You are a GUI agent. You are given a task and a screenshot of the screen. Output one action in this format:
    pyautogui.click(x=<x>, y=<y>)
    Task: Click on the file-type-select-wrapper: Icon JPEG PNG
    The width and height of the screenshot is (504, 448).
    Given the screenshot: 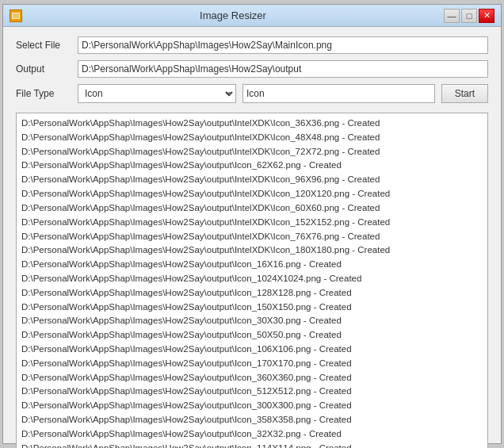 What is the action you would take?
    pyautogui.click(x=157, y=94)
    